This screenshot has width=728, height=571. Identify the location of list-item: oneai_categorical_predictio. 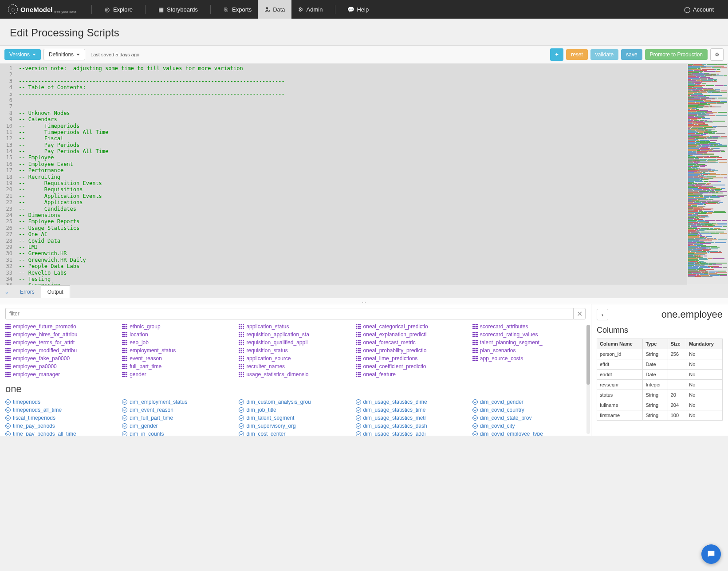
(413, 327).